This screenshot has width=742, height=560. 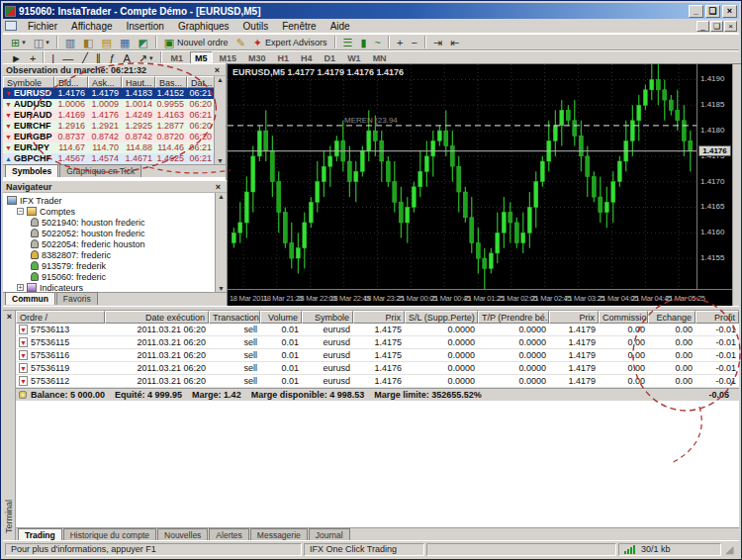 I want to click on mw-column-2: Ask..., so click(x=105, y=82).